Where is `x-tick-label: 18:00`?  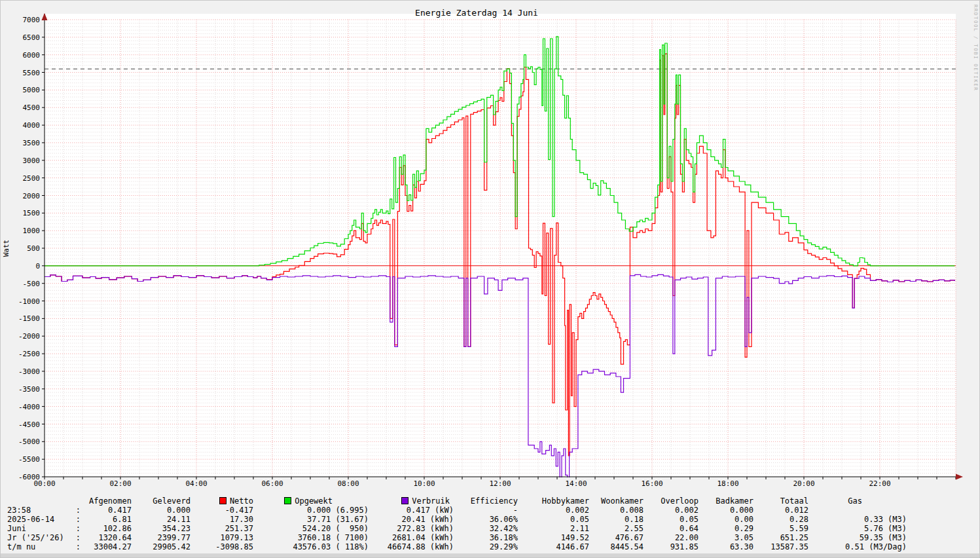
x-tick-label: 18:00 is located at coordinates (728, 483).